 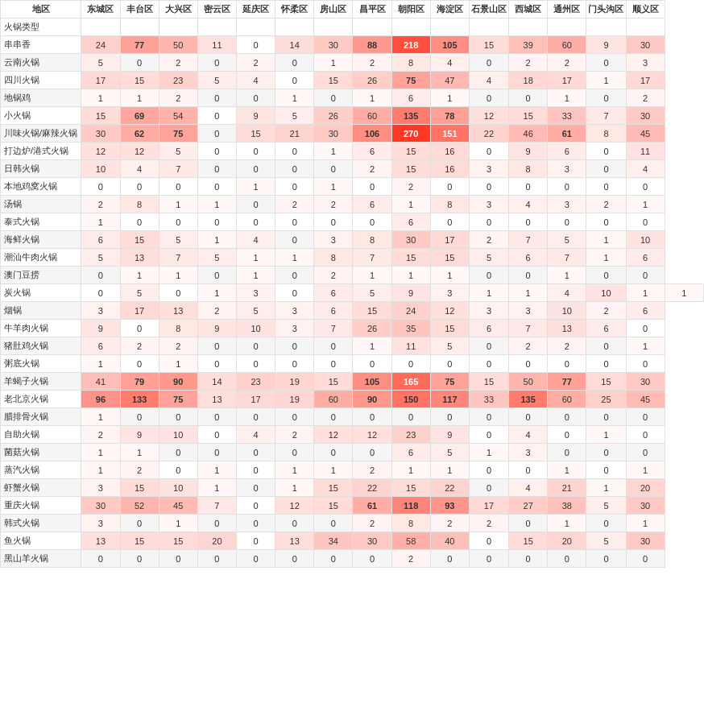 What do you see at coordinates (333, 63) in the screenshot?
I see `cell-1-6: 1` at bounding box center [333, 63].